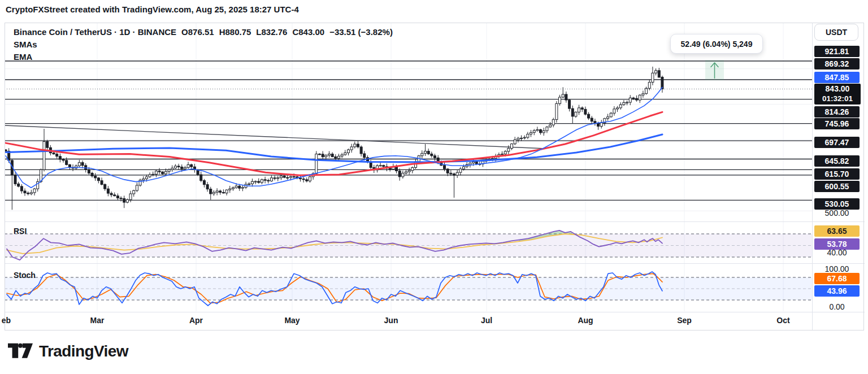 The width and height of the screenshot is (868, 374). I want to click on symbol-legend-row: Binance Coin / TetherUS · 1D · BINANCEO8…, so click(206, 32).